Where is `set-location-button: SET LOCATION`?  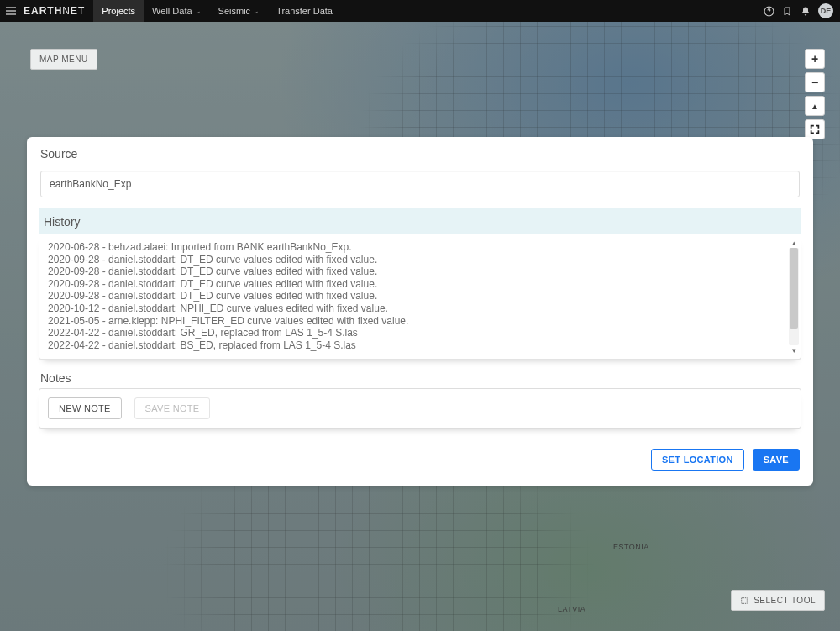
set-location-button: SET LOCATION is located at coordinates (697, 460).